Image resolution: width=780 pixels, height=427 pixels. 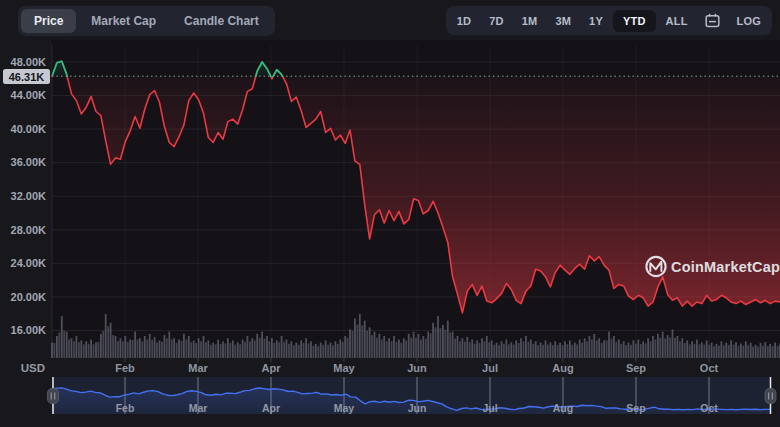 What do you see at coordinates (29, 62) in the screenshot?
I see `y-axis-label: 48.00K` at bounding box center [29, 62].